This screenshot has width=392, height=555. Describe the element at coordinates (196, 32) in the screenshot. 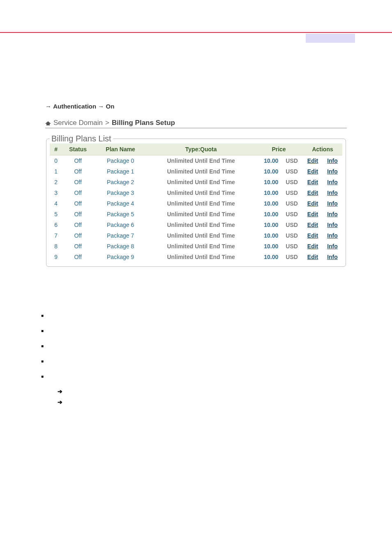

I see `top-divider` at that location.